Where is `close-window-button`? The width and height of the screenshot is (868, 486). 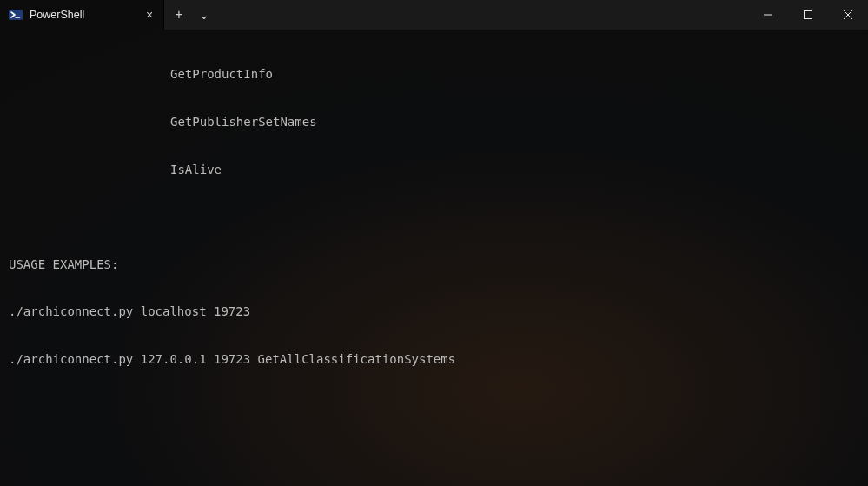 close-window-button is located at coordinates (848, 15).